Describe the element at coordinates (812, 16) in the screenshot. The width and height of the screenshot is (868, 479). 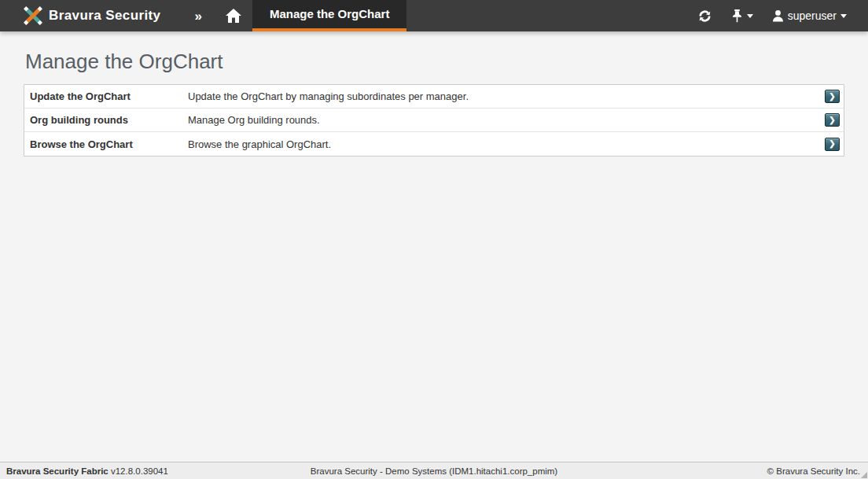
I see `username-label: superuser` at that location.